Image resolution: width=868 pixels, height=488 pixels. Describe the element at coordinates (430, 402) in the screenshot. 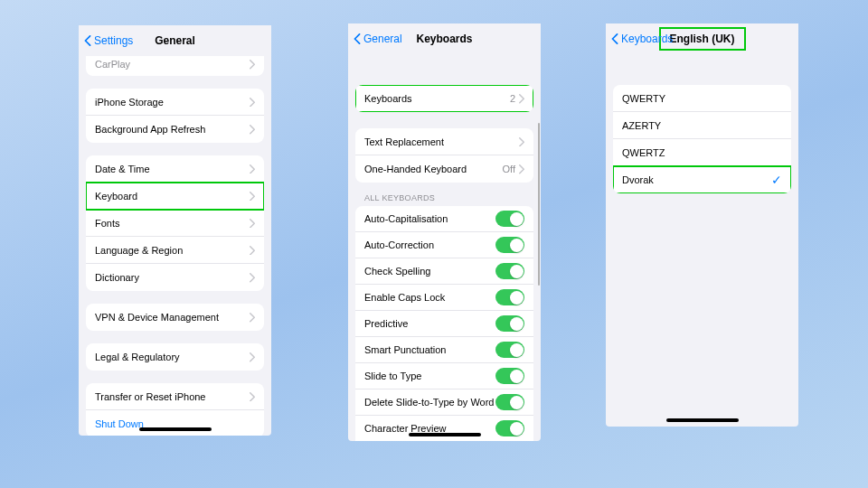

I see `toggle-label: Delete Slide-to-Type by Word` at that location.